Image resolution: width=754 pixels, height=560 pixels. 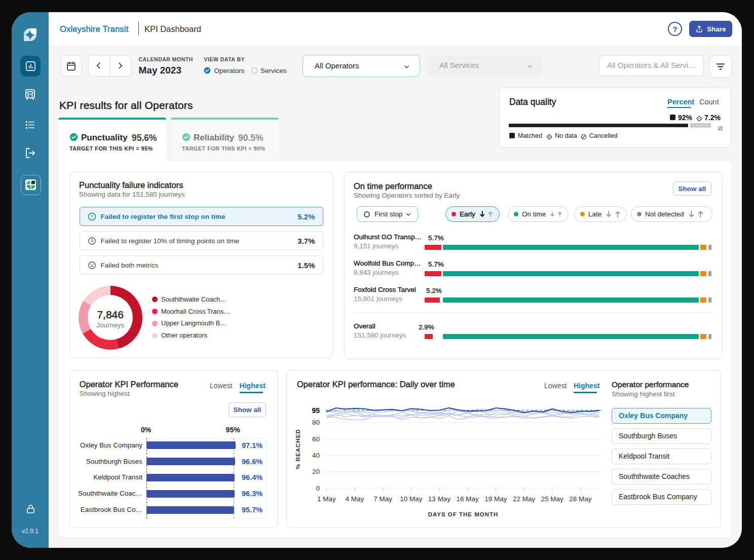 I want to click on svg-text: 20, so click(x=316, y=471).